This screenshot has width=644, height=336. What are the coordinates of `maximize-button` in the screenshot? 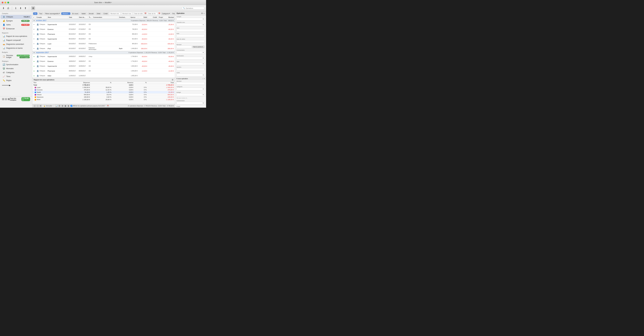 It's located at (8, 3).